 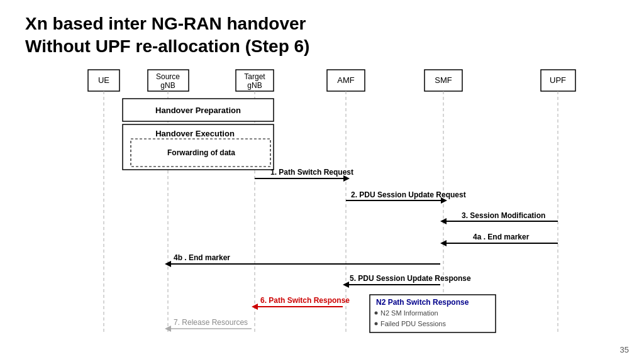 I want to click on svg-text: 2. PDU Session Update Request, so click(x=409, y=195).